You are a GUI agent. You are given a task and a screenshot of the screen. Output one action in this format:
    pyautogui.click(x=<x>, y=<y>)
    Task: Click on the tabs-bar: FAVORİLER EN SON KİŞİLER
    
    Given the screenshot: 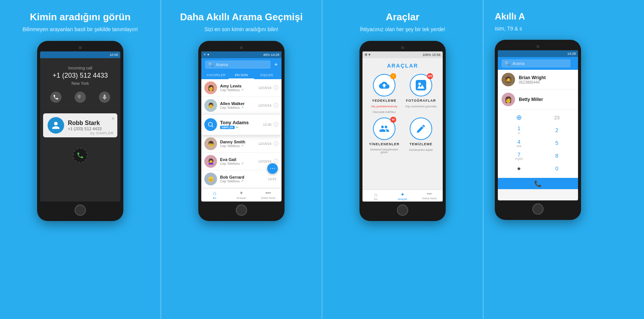 What is the action you would take?
    pyautogui.click(x=241, y=75)
    